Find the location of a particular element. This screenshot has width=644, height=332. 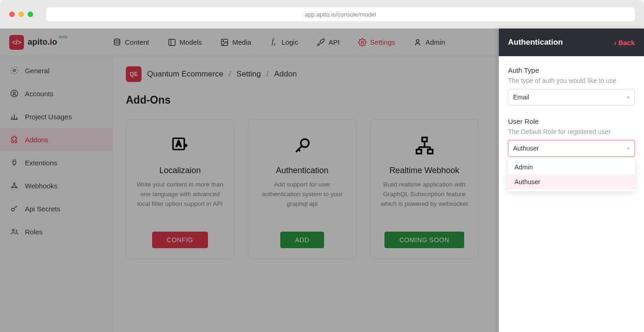

card-authentication: Authentication Add support for user auth… is located at coordinates (302, 189).